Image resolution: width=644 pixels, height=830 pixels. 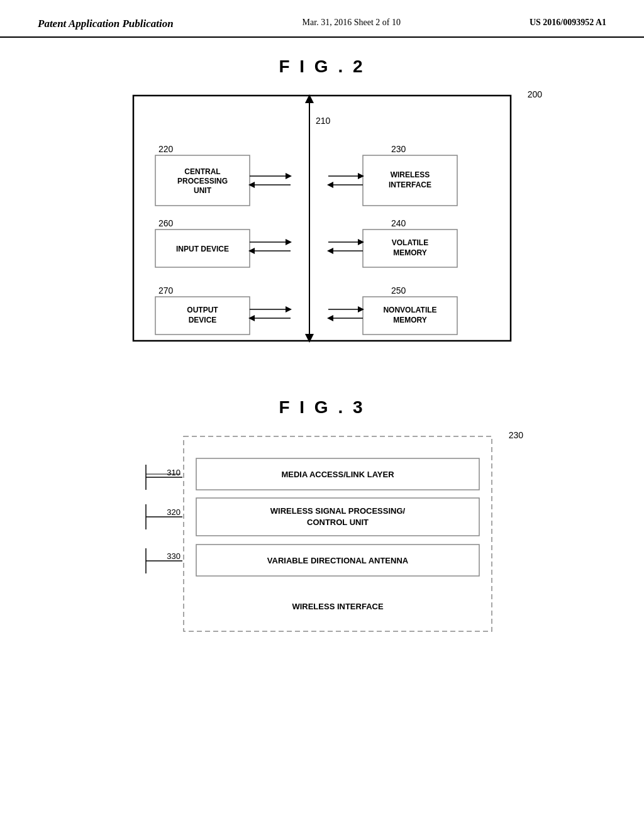 What do you see at coordinates (203, 320) in the screenshot?
I see `svg-text: DEVICE` at bounding box center [203, 320].